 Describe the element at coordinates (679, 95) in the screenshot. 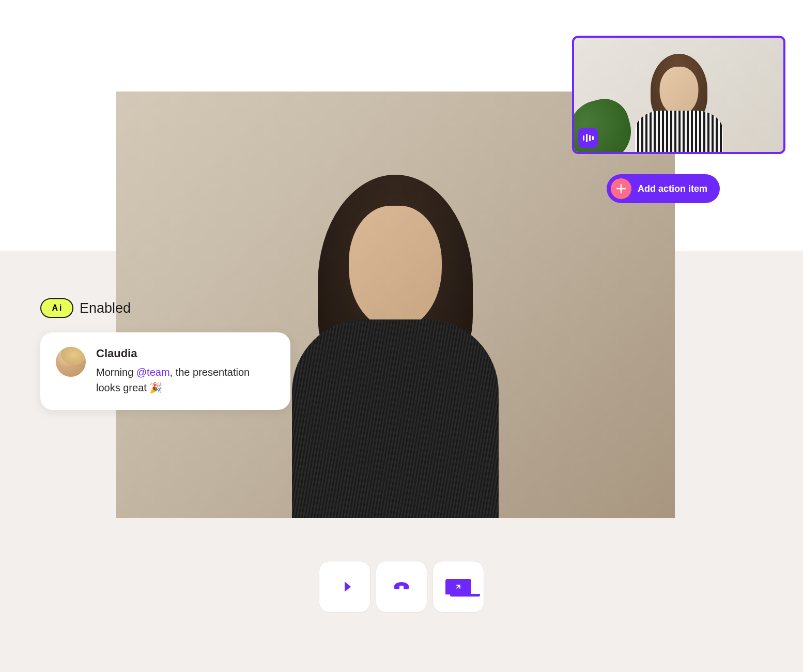

I see `pip-video-feed` at that location.